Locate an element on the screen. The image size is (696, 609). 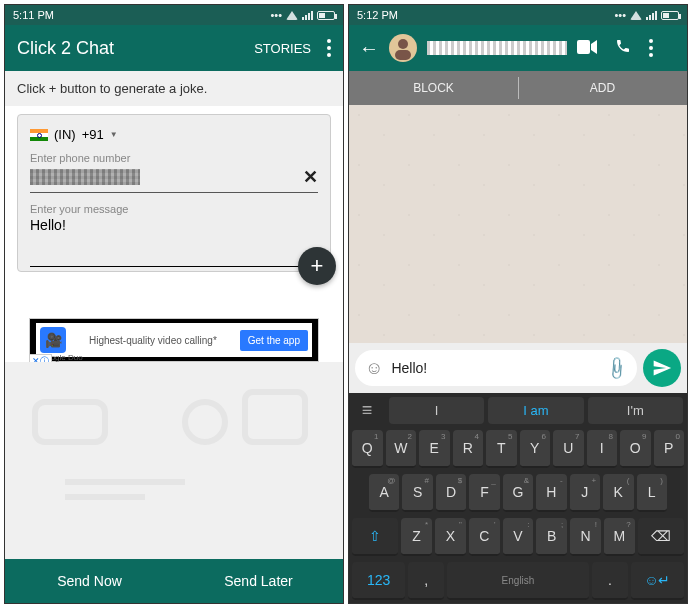
send-button is located at coordinates (662, 368).